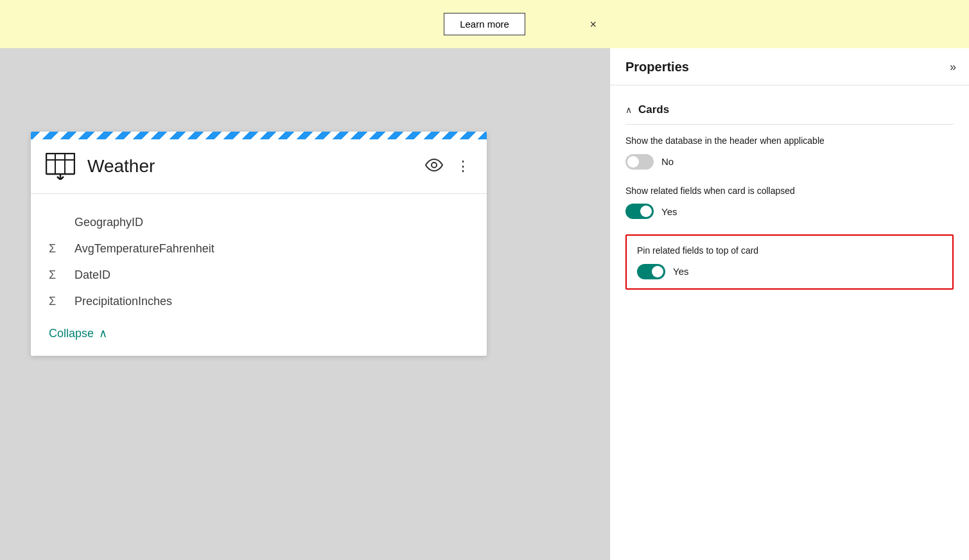 Image resolution: width=969 pixels, height=560 pixels. Describe the element at coordinates (629, 110) in the screenshot. I see `section-chevron-icon: ∧` at that location.